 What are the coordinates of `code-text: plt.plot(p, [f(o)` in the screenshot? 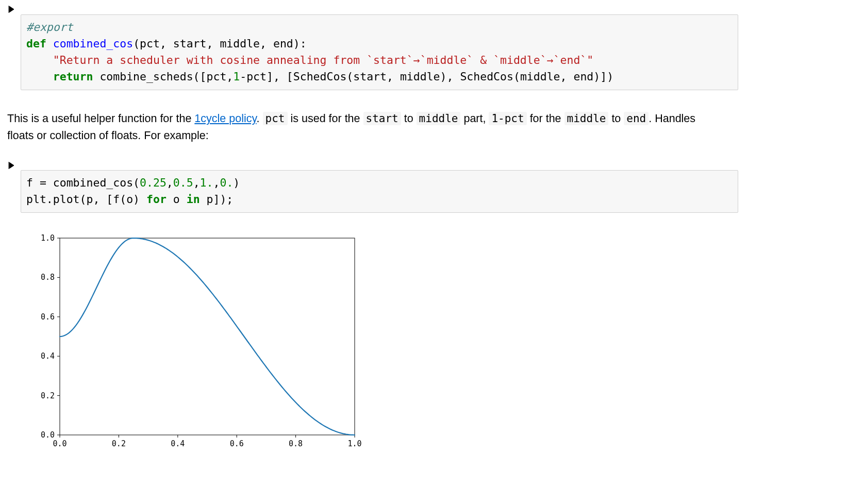 It's located at (87, 199).